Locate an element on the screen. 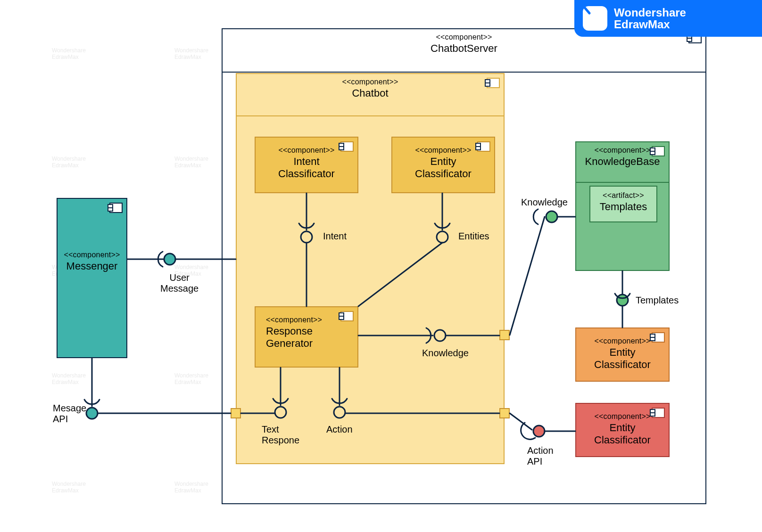 This screenshot has height=532, width=762. component-response-generator: <<component>> Response Generator is located at coordinates (306, 337).